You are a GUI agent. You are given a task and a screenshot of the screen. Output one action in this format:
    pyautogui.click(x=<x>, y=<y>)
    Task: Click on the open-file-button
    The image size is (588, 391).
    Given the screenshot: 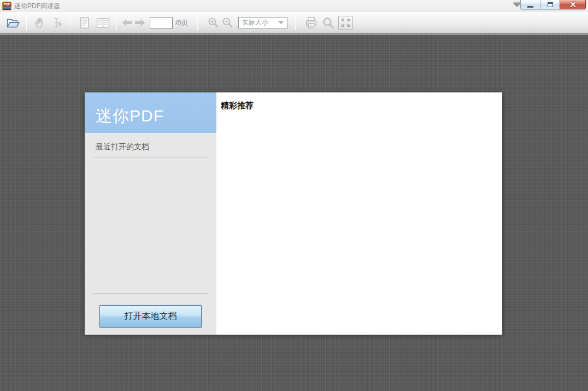 What is the action you would take?
    pyautogui.click(x=13, y=23)
    